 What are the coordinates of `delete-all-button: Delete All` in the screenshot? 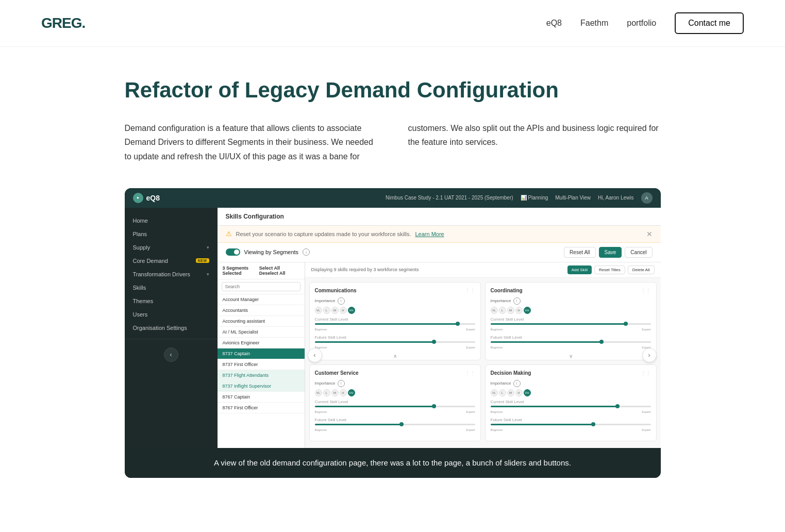 It's located at (641, 270).